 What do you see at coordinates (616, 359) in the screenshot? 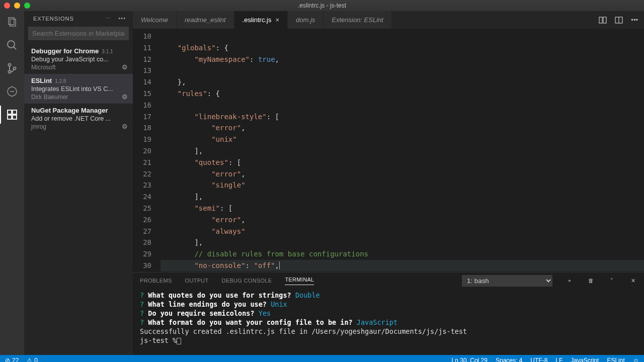
I see `status-linter: ESLint` at bounding box center [616, 359].